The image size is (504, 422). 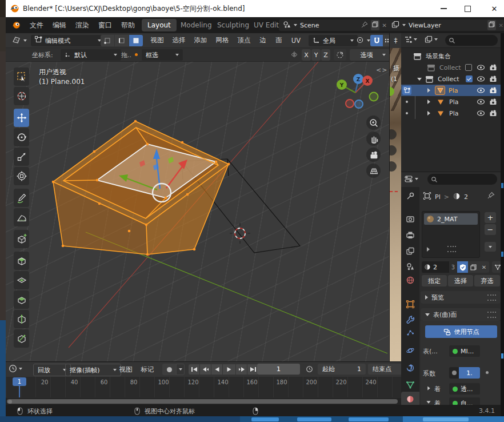 What do you see at coordinates (438, 197) in the screenshot?
I see `breadcrumb-object-name: Pl` at bounding box center [438, 197].